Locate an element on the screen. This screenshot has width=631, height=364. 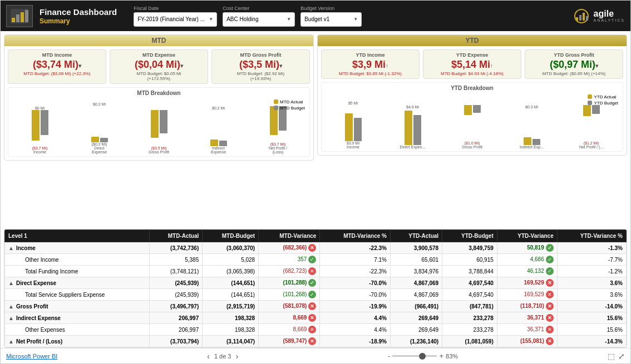
cell-level1: ▲Net Profit / (Loss) is located at coordinates (77, 341).